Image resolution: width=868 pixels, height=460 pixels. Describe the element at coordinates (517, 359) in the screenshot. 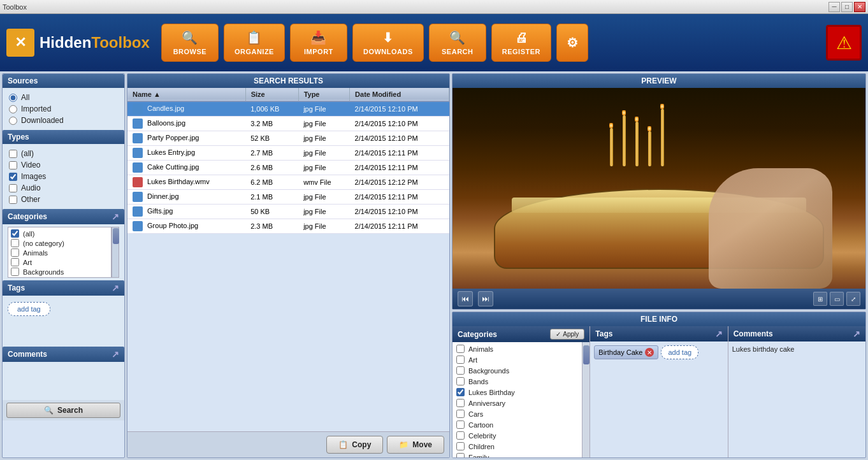

I see `fileinfo-cat-row: Art` at that location.